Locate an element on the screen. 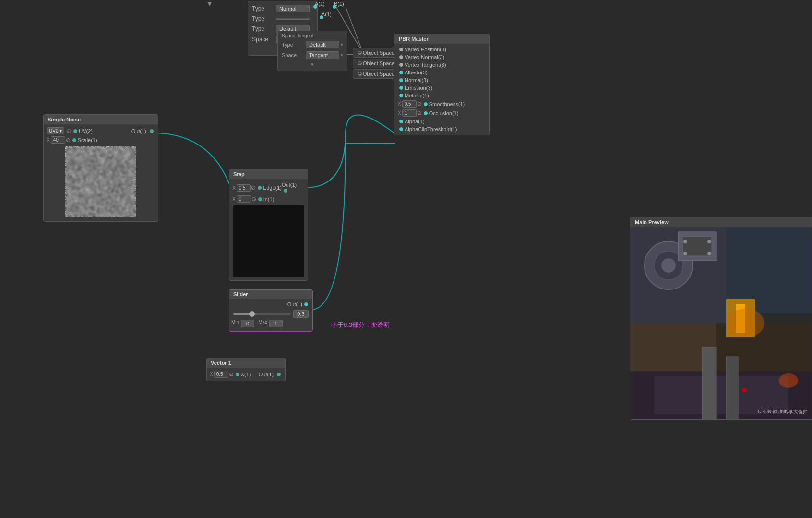 The width and height of the screenshot is (812, 518). noise-out-text: Out(1) is located at coordinates (139, 131).